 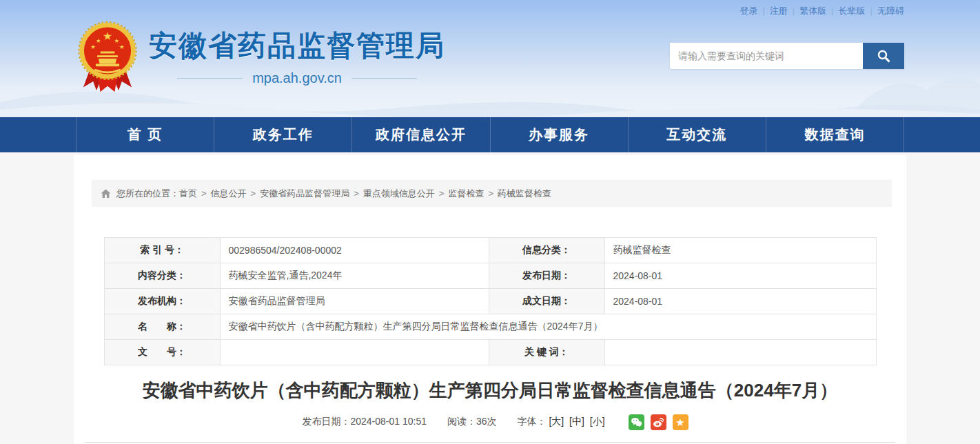 What do you see at coordinates (210, 79) in the screenshot?
I see `rule-left` at bounding box center [210, 79].